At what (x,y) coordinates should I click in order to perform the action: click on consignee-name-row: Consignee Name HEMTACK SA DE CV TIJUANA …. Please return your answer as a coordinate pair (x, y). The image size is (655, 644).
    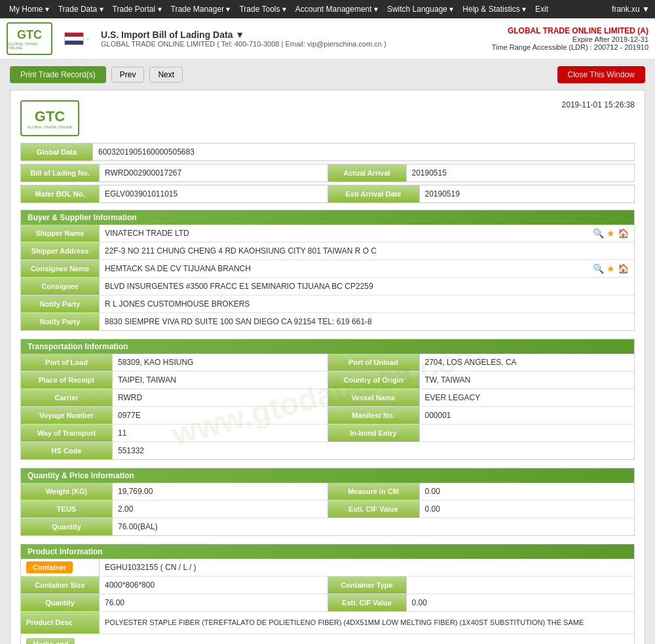
    Looking at the image, I should click on (328, 269).